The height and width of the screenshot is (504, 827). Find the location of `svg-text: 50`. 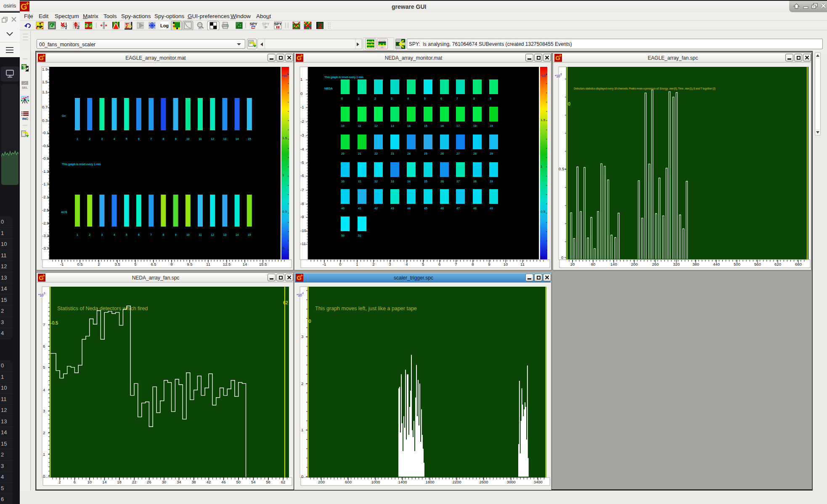

svg-text: 50 is located at coordinates (343, 235).